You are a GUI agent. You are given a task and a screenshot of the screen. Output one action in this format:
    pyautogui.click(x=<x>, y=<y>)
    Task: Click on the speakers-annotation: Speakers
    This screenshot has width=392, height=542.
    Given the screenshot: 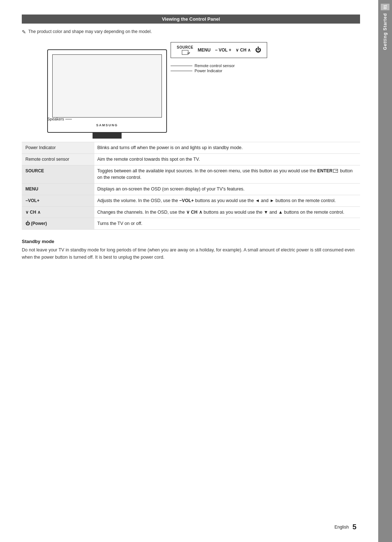 What is the action you would take?
    pyautogui.click(x=60, y=119)
    